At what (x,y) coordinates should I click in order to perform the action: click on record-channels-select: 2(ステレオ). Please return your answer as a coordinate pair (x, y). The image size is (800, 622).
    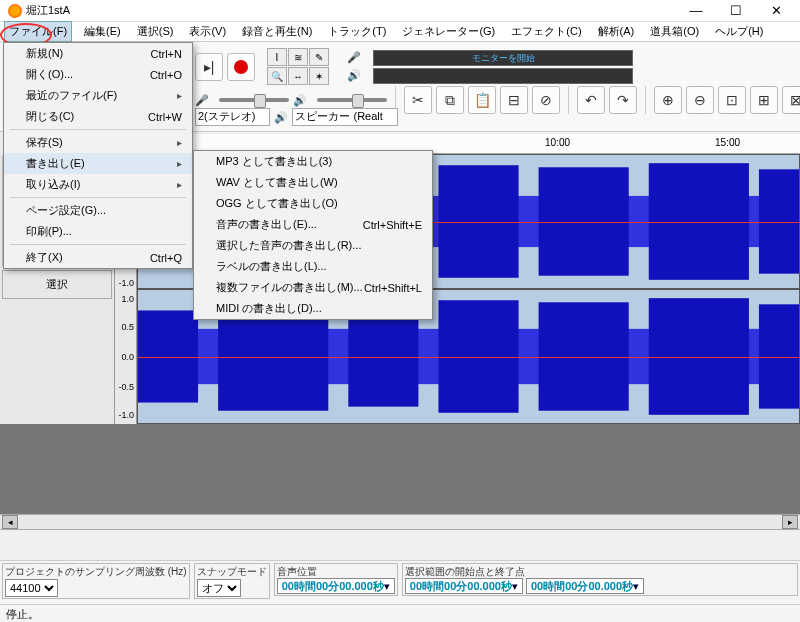
    Looking at the image, I should click on (232, 117).